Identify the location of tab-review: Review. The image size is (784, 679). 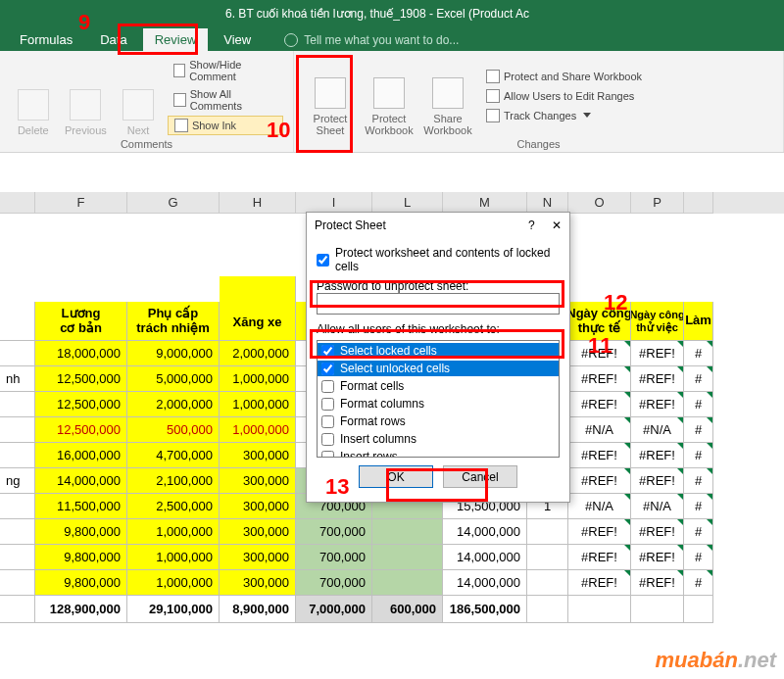
(176, 39).